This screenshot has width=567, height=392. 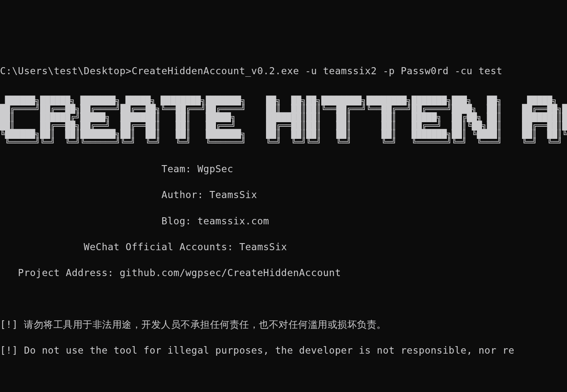 What do you see at coordinates (284, 195) in the screenshot?
I see `info-author: Author: TeamsSix` at bounding box center [284, 195].